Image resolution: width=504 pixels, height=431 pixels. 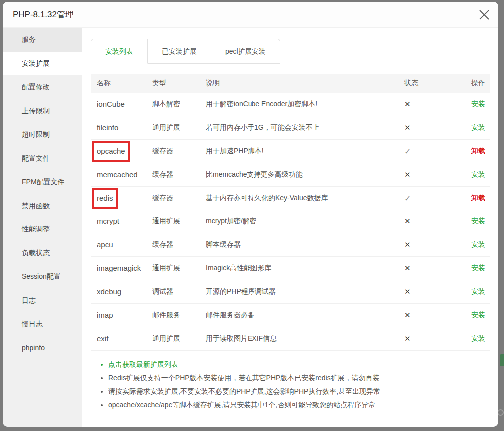 I want to click on description-cell: 邮件服务器必备, so click(x=295, y=315).